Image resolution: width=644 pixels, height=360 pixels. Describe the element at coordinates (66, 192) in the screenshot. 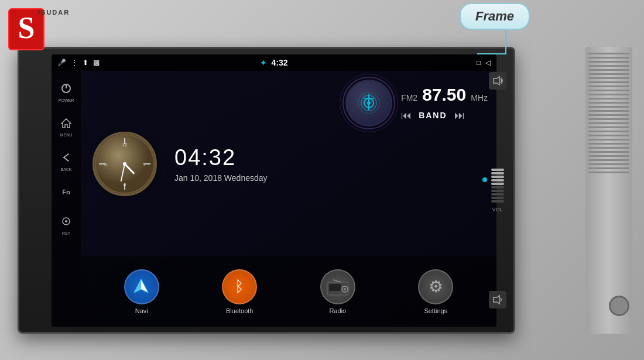

I see `fn-icon: Fn` at that location.